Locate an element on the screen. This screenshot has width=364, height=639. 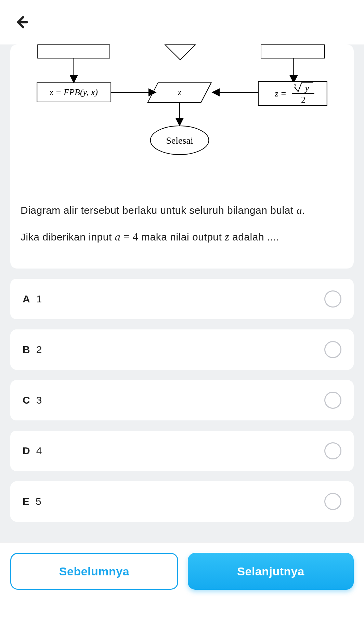
prev-button-label: Sebelumnya is located at coordinates (94, 571).